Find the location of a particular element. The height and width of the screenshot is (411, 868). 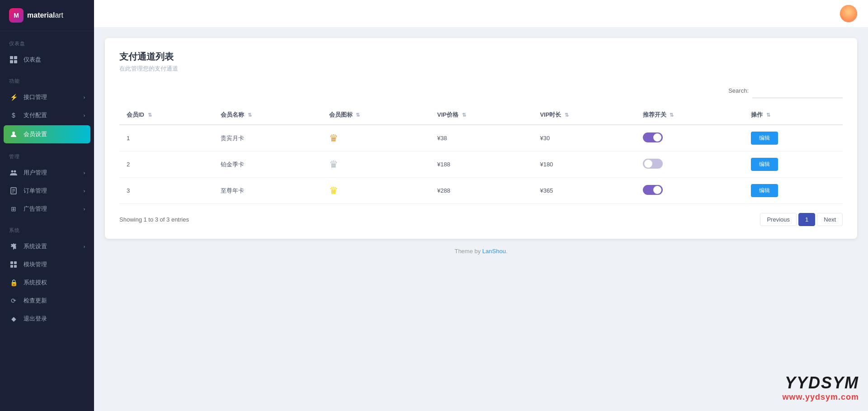

sidebar-item-dashboard-label: 仪表盘 is located at coordinates (33, 60).